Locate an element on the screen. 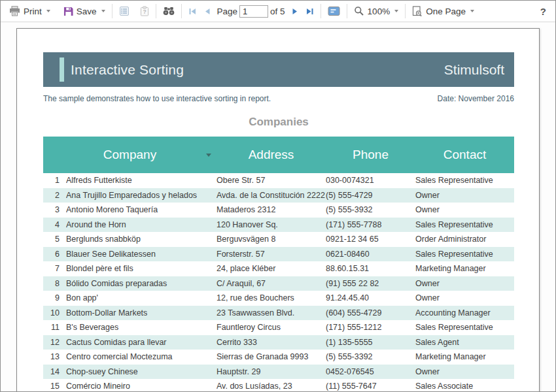 The height and width of the screenshot is (392, 556). cell-phone: (5) 555-3932 is located at coordinates (370, 210).